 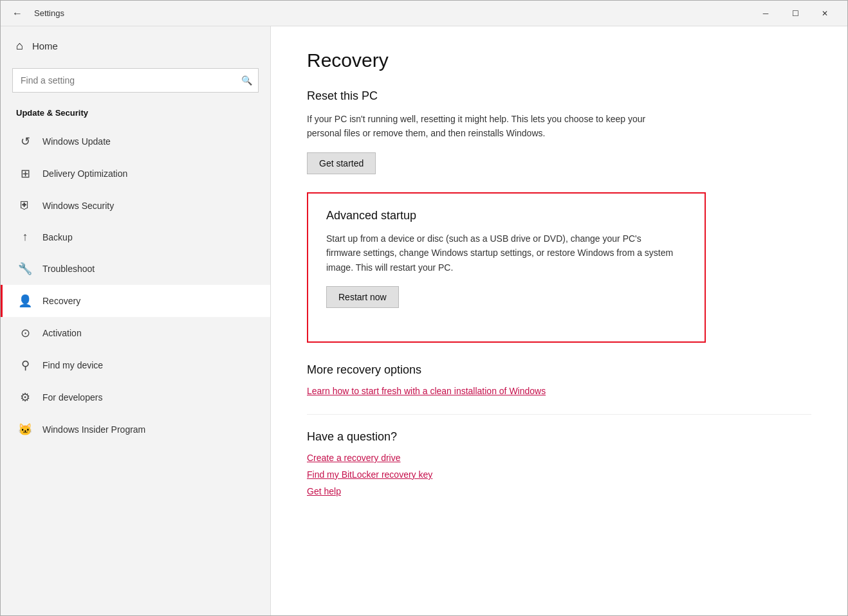 What do you see at coordinates (247, 80) in the screenshot?
I see `search-icon: 🔍` at bounding box center [247, 80].